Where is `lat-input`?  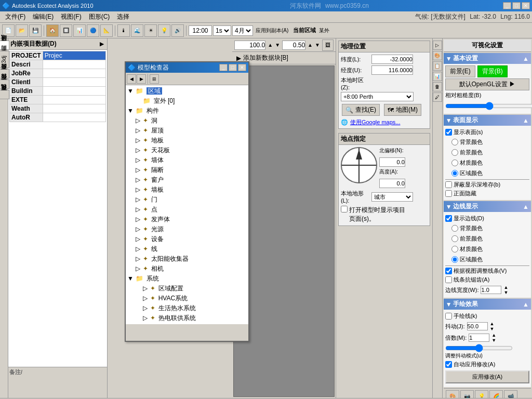
lat-input is located at coordinates (392, 59).